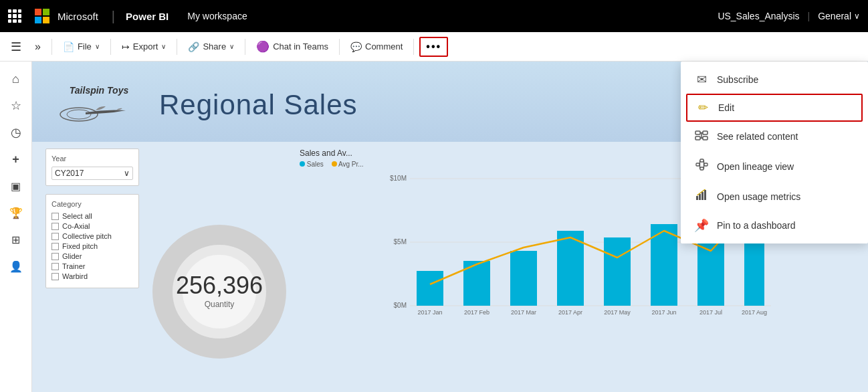 This screenshot has height=392, width=868. I want to click on checkbox-collective, so click(55, 237).